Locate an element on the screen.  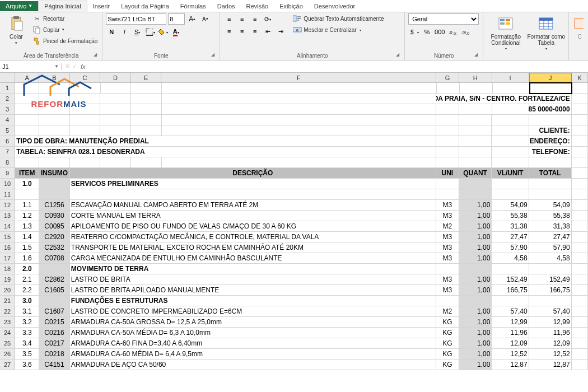
cell: 31,38 is located at coordinates (510, 226).